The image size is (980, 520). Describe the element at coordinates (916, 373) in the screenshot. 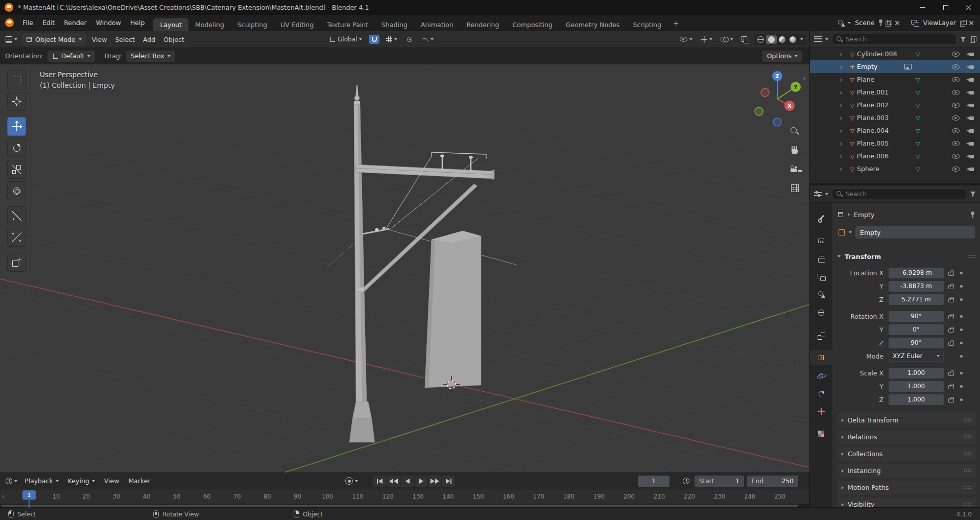

I see `value-field-scale-x: 1.000` at that location.